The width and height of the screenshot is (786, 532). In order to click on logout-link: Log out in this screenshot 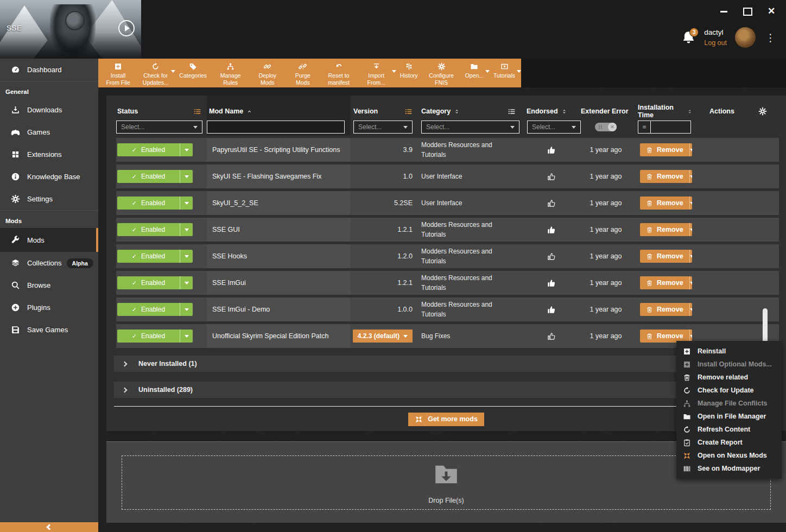, I will do `click(715, 43)`.